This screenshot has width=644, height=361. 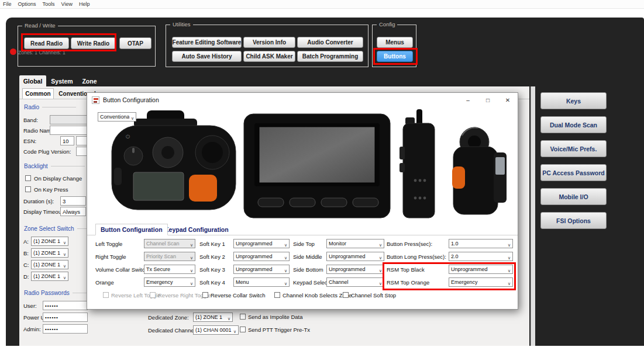 I want to click on duration-field: 3, so click(x=73, y=201).